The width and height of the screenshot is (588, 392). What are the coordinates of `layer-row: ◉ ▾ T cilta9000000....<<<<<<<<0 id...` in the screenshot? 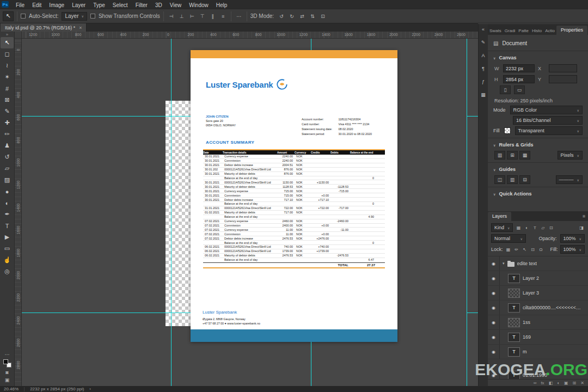 It's located at (538, 308).